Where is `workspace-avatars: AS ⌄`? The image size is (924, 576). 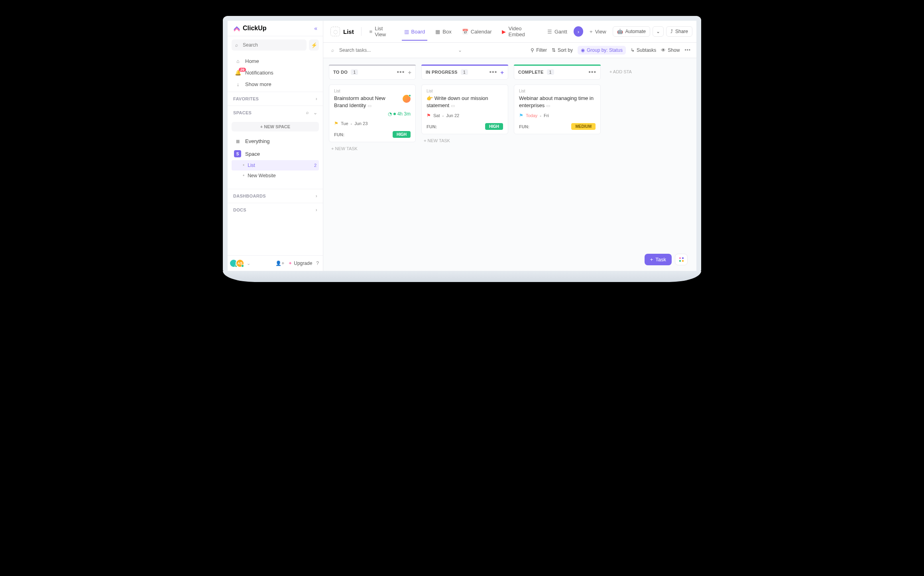 workspace-avatars: AS ⌄ is located at coordinates (241, 263).